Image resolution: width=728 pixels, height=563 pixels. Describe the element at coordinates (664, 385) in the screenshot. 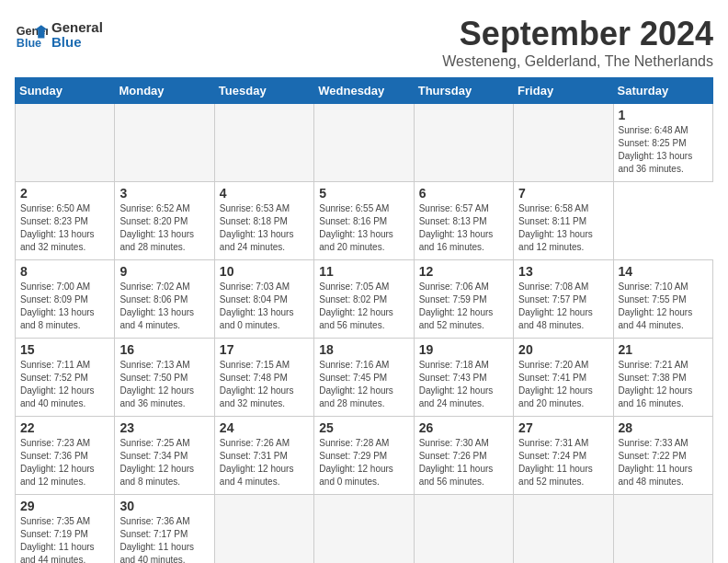

I see `day-info: Sunrise: 7:21 AMSunset: 7:38 PMDaylight:…` at that location.